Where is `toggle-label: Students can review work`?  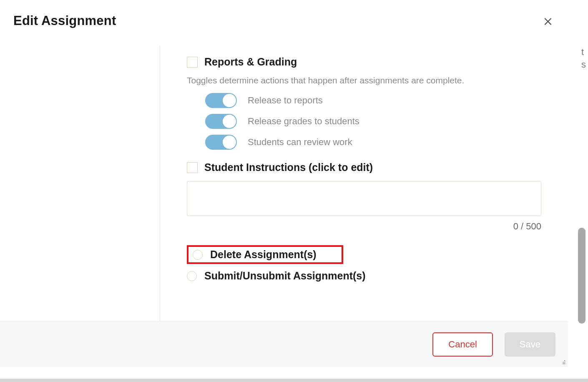 toggle-label: Students can review work is located at coordinates (300, 142).